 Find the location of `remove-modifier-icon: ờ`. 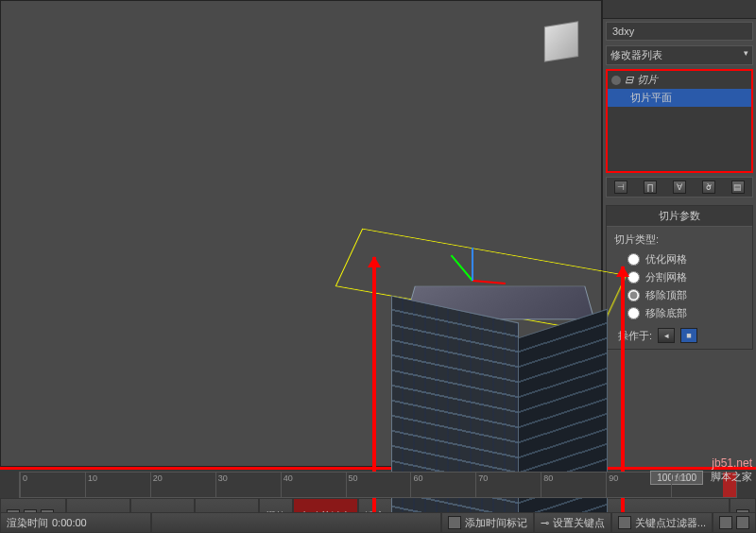

remove-modifier-icon: ờ is located at coordinates (709, 187).